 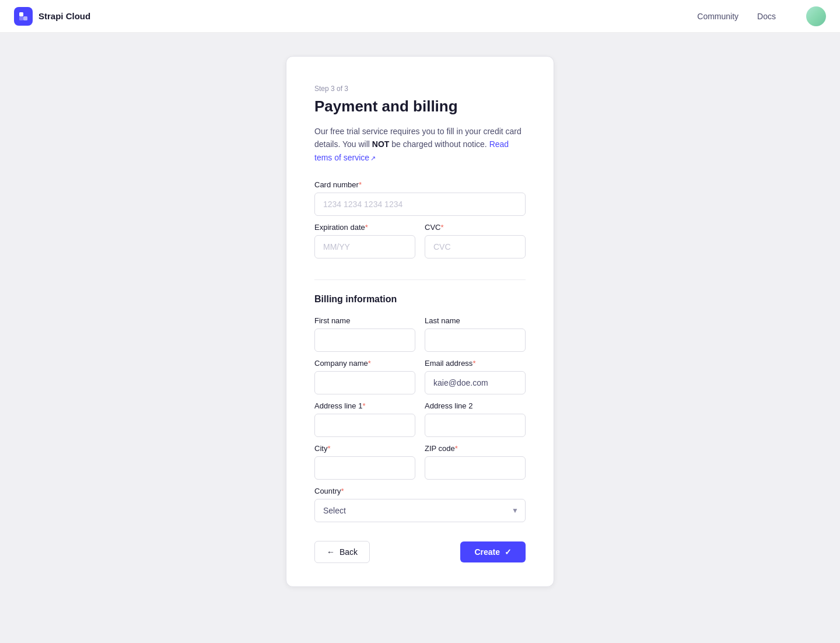 What do you see at coordinates (475, 247) in the screenshot?
I see `cvc-input` at bounding box center [475, 247].